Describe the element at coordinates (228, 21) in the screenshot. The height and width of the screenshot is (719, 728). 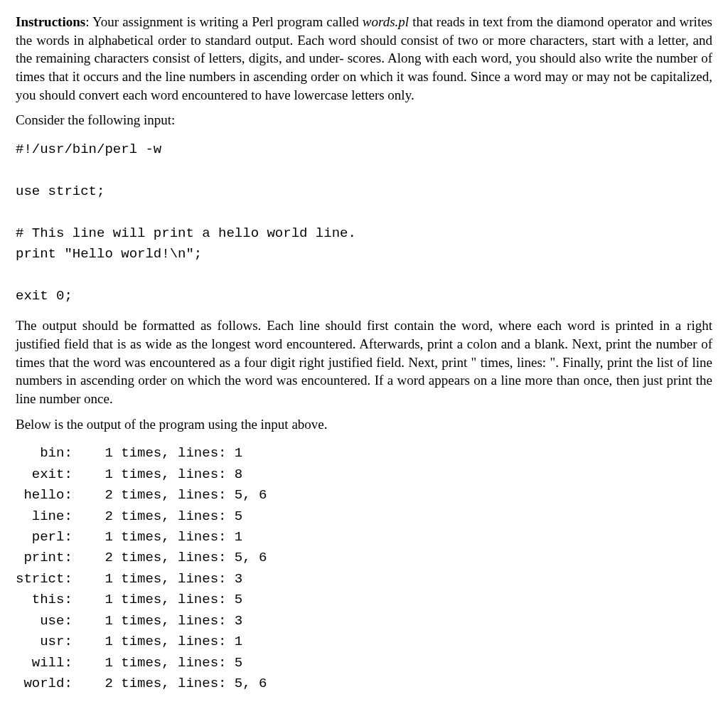
I see `instructions-text-1: Your assignment is writing a Perl progra…` at that location.